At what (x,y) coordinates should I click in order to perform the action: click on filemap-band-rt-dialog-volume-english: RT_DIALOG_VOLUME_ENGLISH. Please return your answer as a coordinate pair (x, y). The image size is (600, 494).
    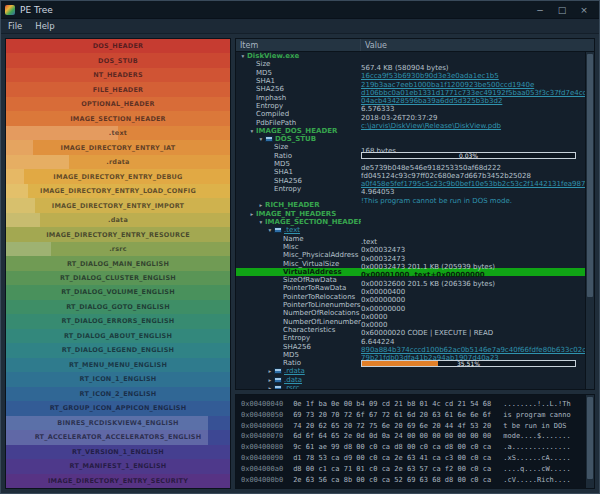
    Looking at the image, I should click on (118, 292).